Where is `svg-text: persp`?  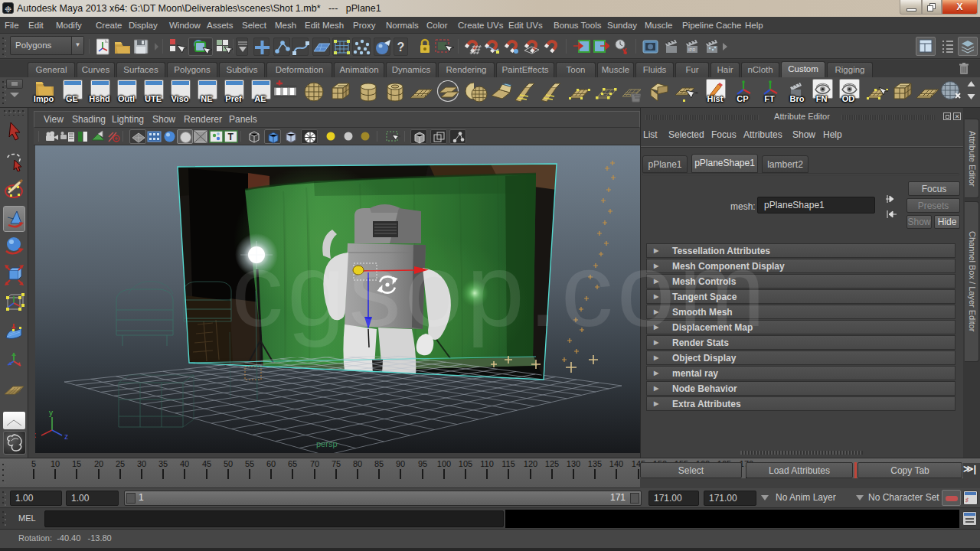
svg-text: persp is located at coordinates (327, 444).